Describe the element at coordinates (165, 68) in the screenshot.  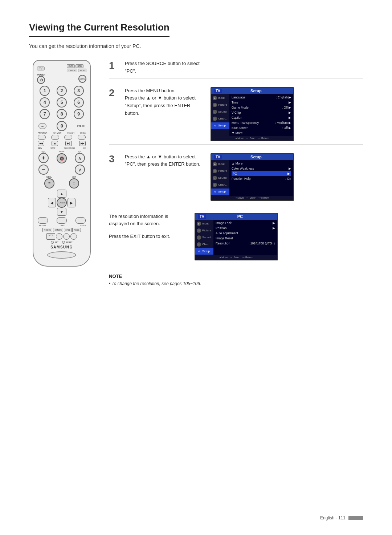
I see `step-1-text: Press the SOURCE button to select "PC".` at that location.